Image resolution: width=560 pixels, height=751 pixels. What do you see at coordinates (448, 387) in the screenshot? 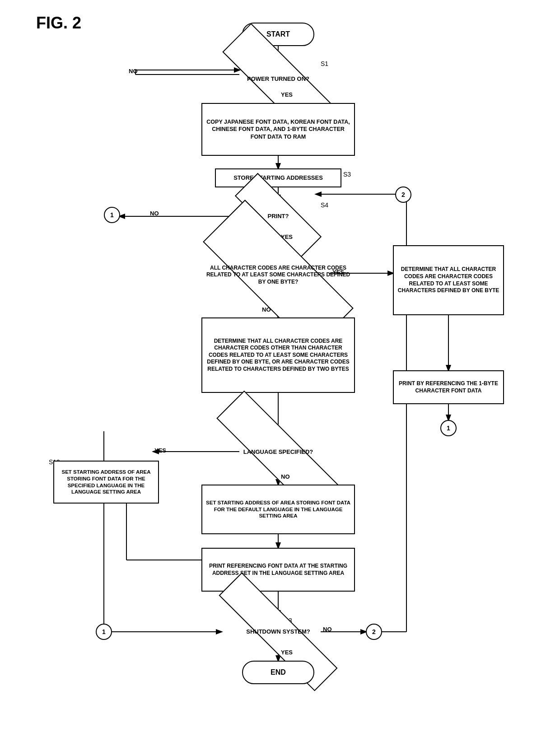
I see `s8-process: PRINT BY REFERENCING THE 1-BYTE CHARACTE…` at bounding box center [448, 387].